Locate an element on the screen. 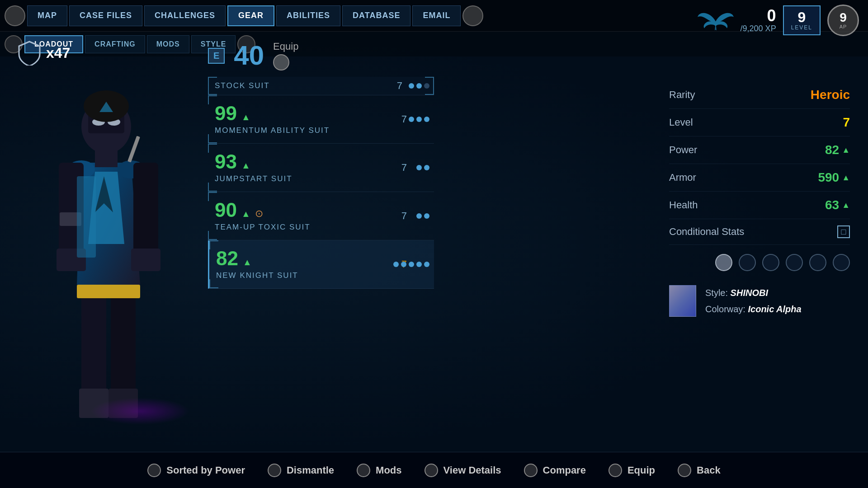  style-label: Style: is located at coordinates (717, 293).